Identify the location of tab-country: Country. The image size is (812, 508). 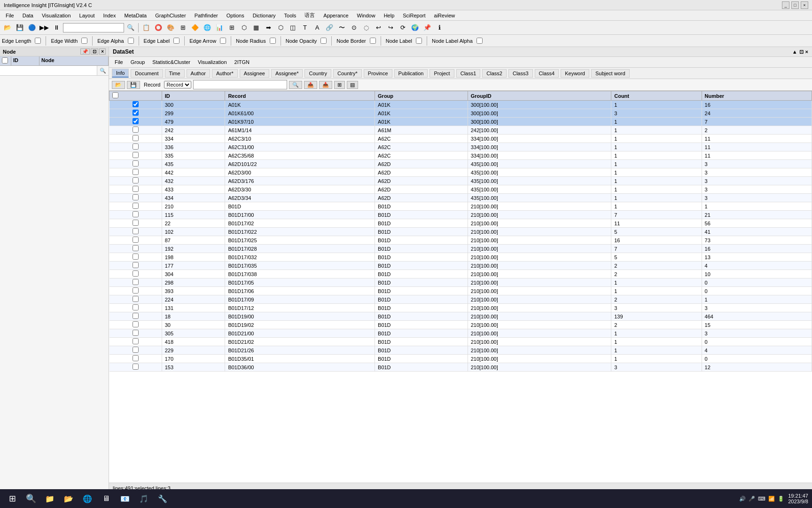
(318, 73).